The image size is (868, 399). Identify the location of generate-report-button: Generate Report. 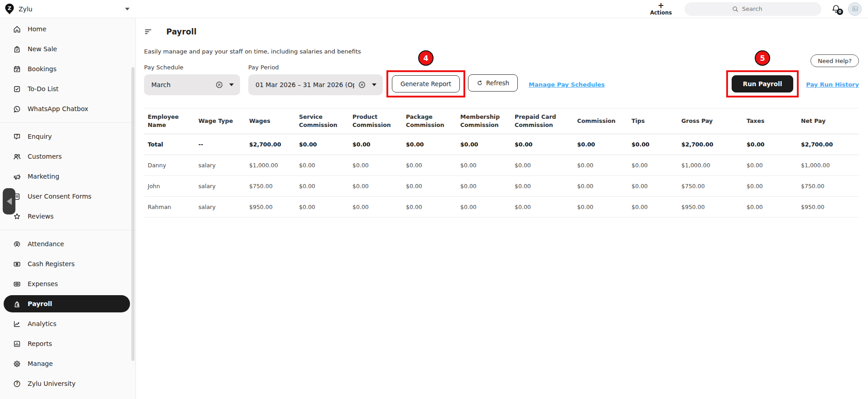
(426, 84).